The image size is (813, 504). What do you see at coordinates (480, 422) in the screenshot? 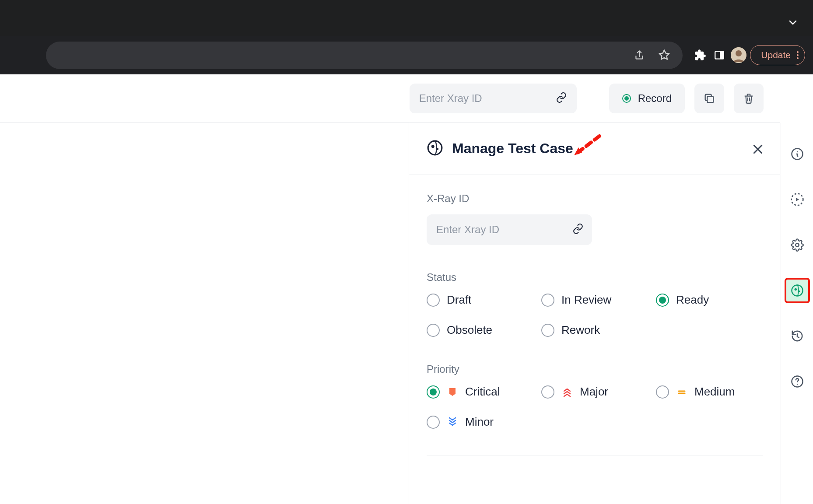
I see `priority-option-minor: Minor` at bounding box center [480, 422].